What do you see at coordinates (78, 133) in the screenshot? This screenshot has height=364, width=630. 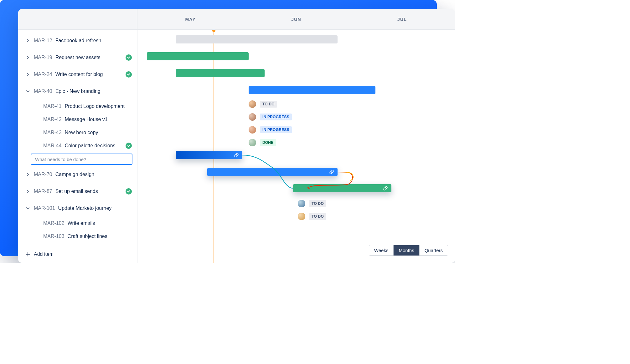 I see `issue-row-mar-43: MAR-43 New hero copy` at bounding box center [78, 133].